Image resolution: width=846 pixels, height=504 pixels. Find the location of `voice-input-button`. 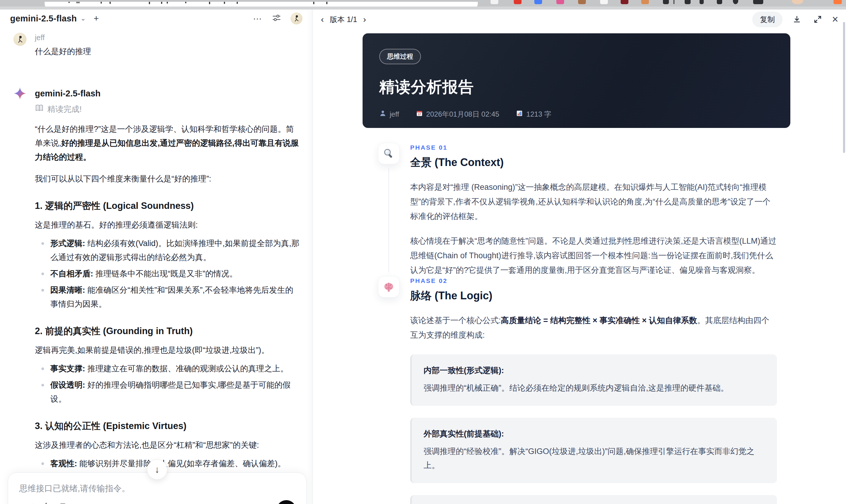

voice-input-button is located at coordinates (286, 502).